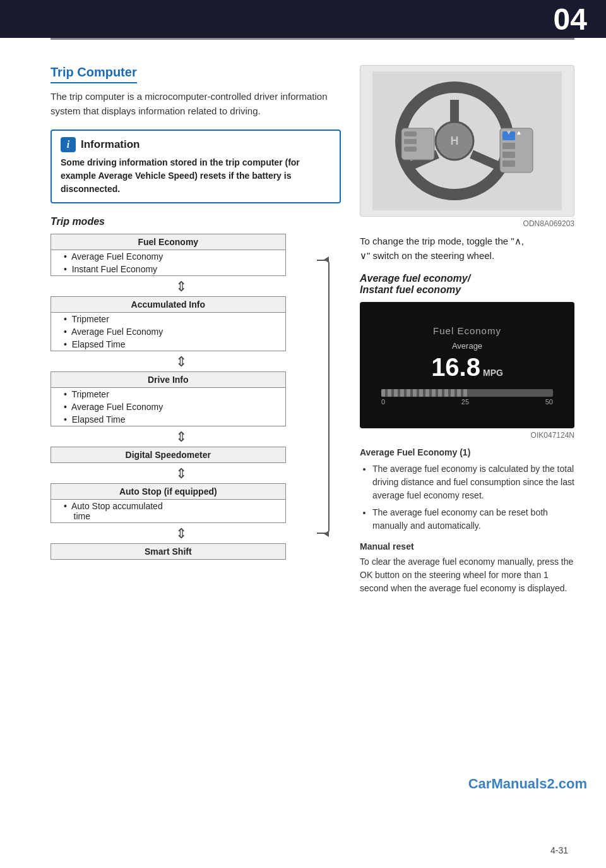 Image resolution: width=606 pixels, height=868 pixels. Describe the element at coordinates (181, 474) in the screenshot. I see `arrow-4: ⇕` at that location.